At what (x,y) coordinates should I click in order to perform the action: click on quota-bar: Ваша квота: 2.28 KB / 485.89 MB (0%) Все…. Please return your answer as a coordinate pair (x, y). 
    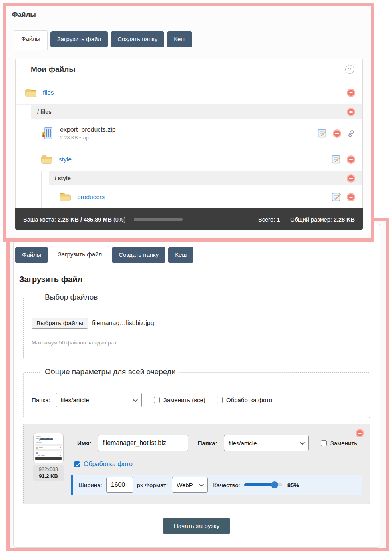
    Looking at the image, I should click on (189, 220).